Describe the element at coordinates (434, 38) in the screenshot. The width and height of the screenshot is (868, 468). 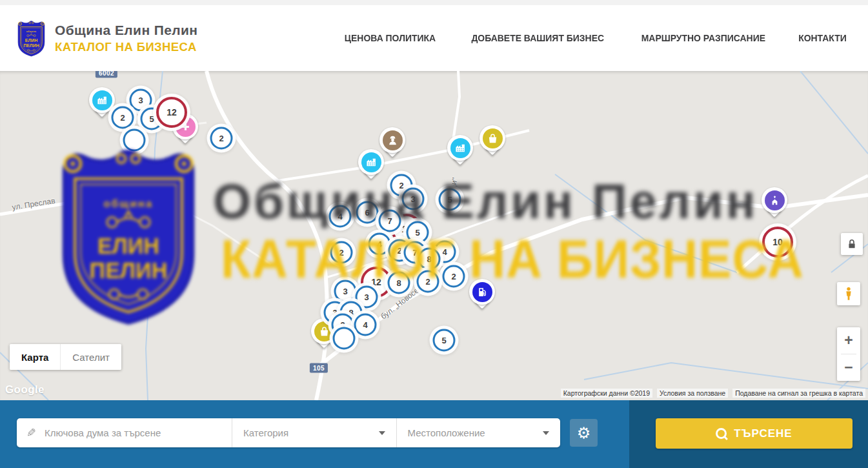
I see `header: Община Елин Пелин КАТАЛОГ НА БИЗНЕСА ЦЕН…` at that location.